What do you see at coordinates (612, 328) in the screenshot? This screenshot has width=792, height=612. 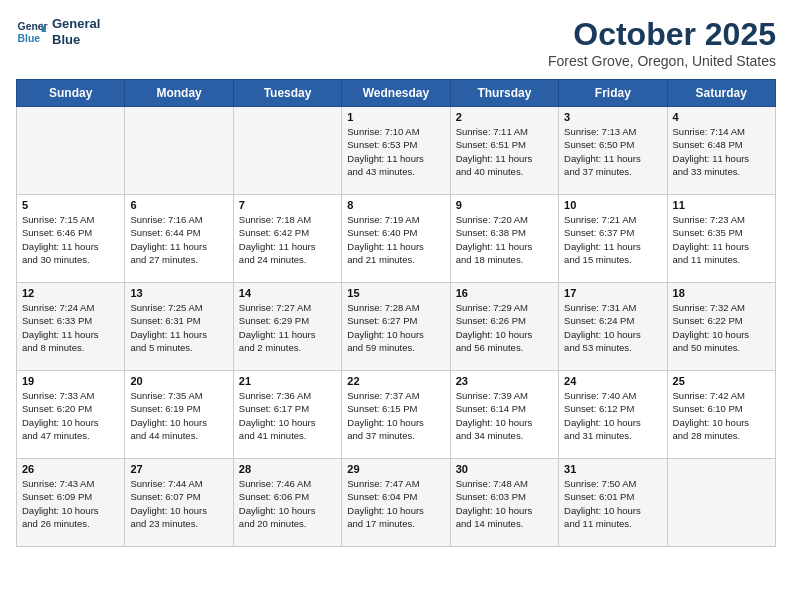 I see `day-info: Sunrise: 7:31 AM Sunset: 6:24 PM Dayligh…` at bounding box center [612, 328].